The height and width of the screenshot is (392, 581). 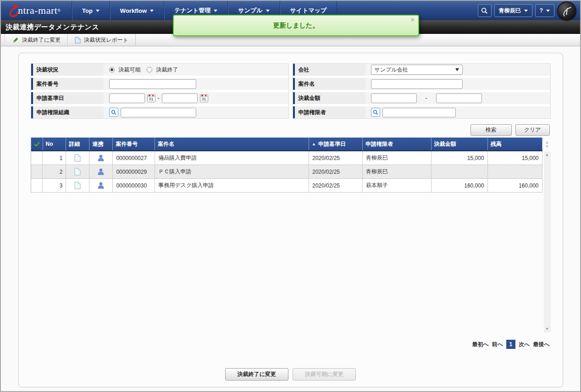 I want to click on grid-scroll-buttons: ▲▼, so click(x=548, y=144).